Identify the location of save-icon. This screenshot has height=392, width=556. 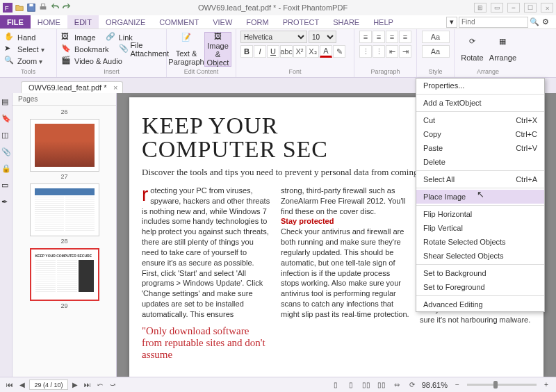
(31, 8).